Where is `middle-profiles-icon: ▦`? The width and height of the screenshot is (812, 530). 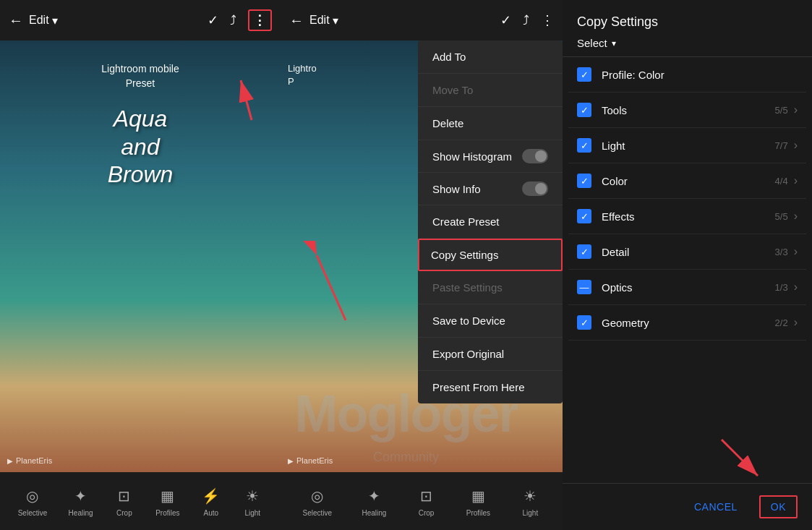 middle-profiles-icon: ▦ is located at coordinates (478, 496).